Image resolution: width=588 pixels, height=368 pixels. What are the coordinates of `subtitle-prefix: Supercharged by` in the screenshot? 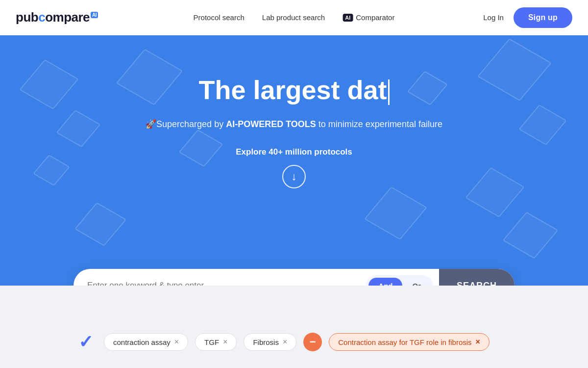 It's located at (191, 124).